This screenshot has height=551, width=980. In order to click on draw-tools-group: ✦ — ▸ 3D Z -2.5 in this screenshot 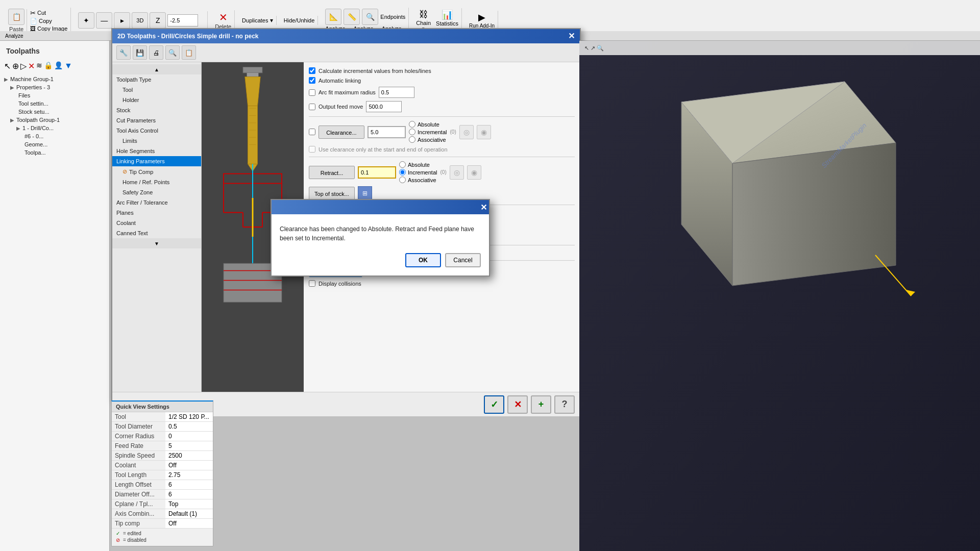, I will do `click(141, 20)`.